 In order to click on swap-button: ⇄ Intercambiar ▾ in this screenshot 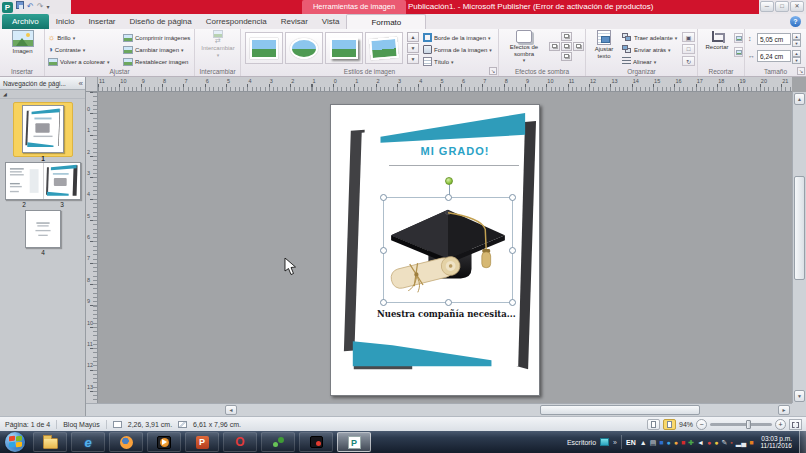, I will do `click(218, 48)`.